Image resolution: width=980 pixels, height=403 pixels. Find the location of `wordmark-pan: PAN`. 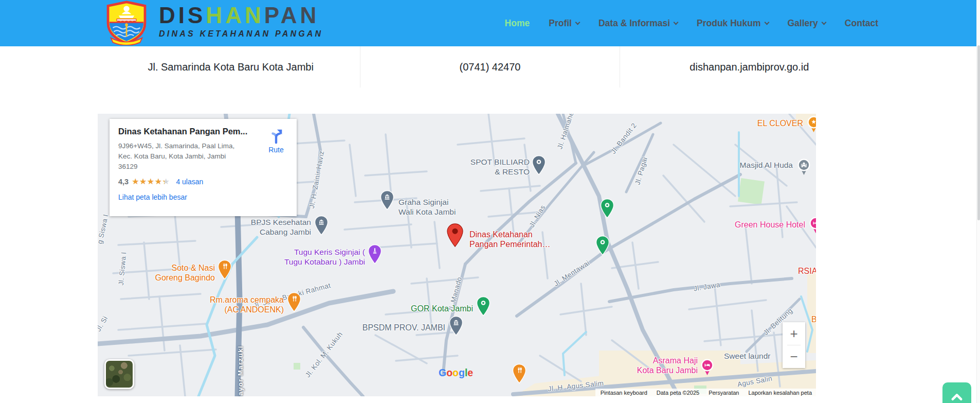

wordmark-pan: PAN is located at coordinates (292, 15).